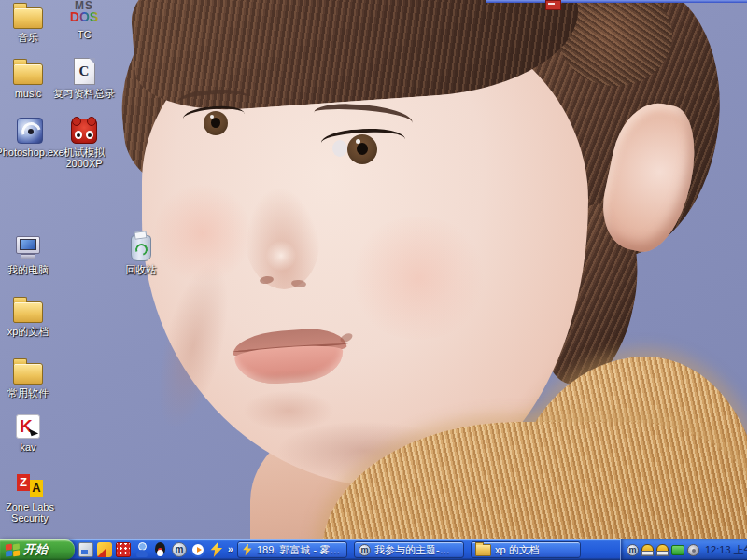  Describe the element at coordinates (28, 447) in the screenshot. I see `icon-label: kav` at that location.